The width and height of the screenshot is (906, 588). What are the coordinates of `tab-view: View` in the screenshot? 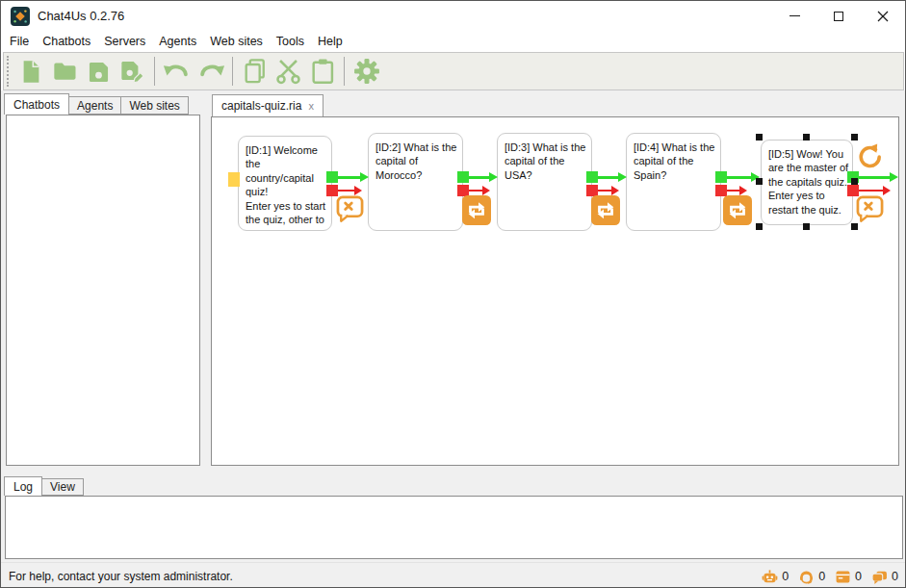 It's located at (63, 487).